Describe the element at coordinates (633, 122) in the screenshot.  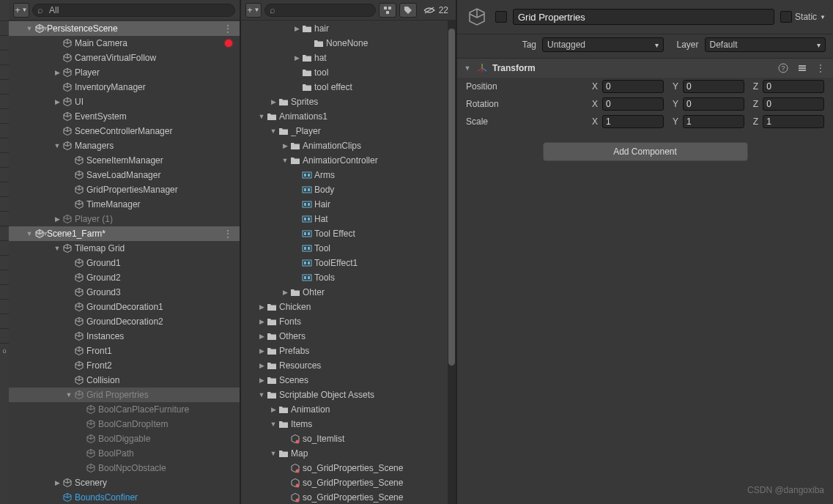
I see `scale-x-input: 1` at that location.